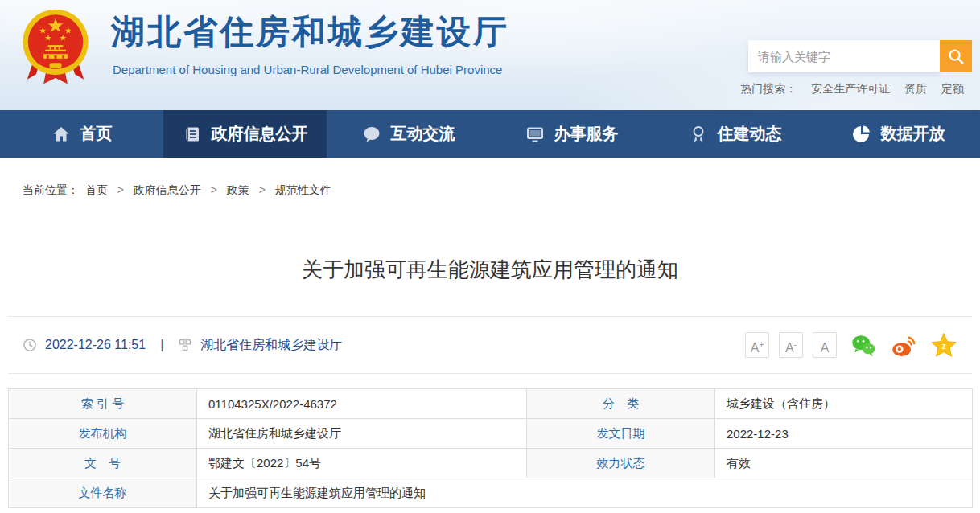 Image resolution: width=980 pixels, height=513 pixels. I want to click on nav-item-label: 住建动态, so click(750, 133).